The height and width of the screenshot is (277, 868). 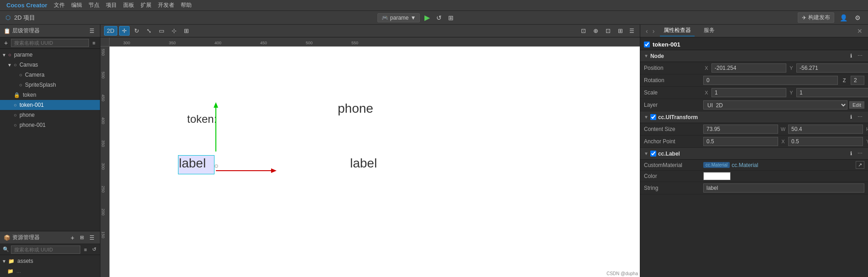 What do you see at coordinates (791, 93) in the screenshot?
I see `scale-y-suffix: Y` at bounding box center [791, 93].